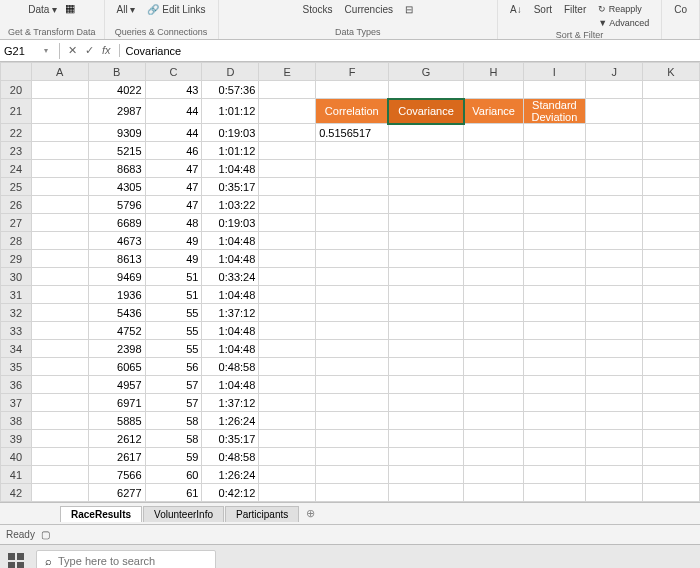 Image resolution: width=700 pixels, height=568 pixels. What do you see at coordinates (106, 50) in the screenshot?
I see `fx-icon: fx` at bounding box center [106, 50].